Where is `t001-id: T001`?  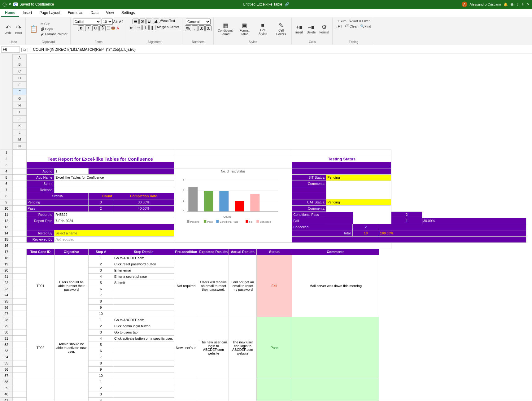 t001-id: T001 is located at coordinates (41, 286).